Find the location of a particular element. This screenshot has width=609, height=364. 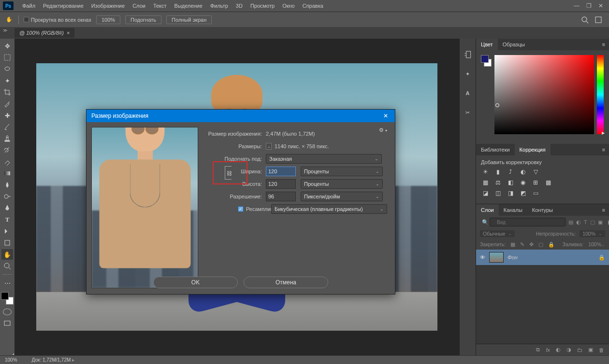

new-layer-icon: ▣ is located at coordinates (591, 350).